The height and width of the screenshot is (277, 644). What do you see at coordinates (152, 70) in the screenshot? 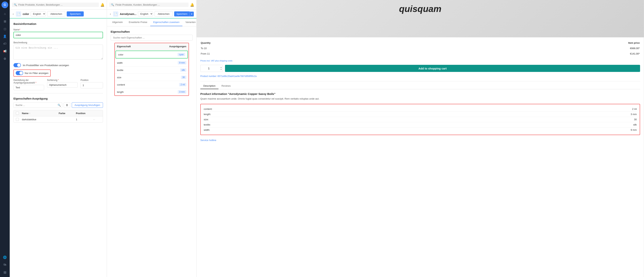
I see `eigen-row-textile: textile silk` at bounding box center [152, 70].